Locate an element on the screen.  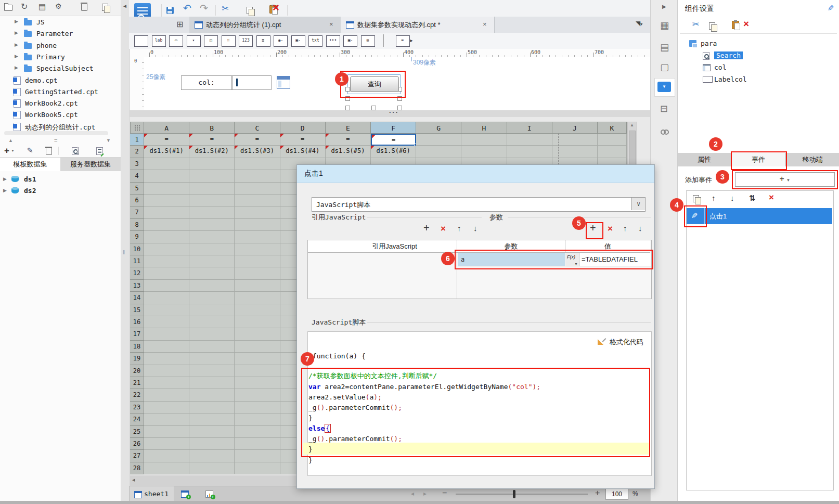
zoom-out-icon: − is located at coordinates (444, 493).